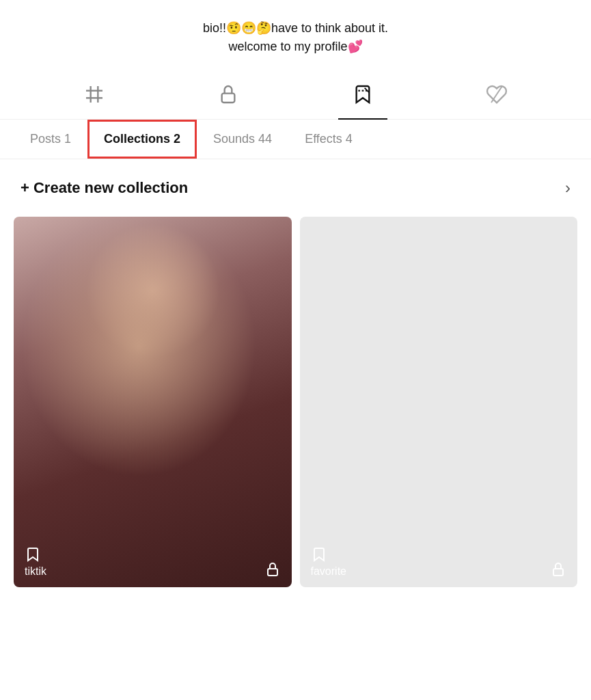 This screenshot has height=700, width=591. Describe the element at coordinates (33, 554) in the screenshot. I see `bookmark-card-icon-tiktik` at that location.